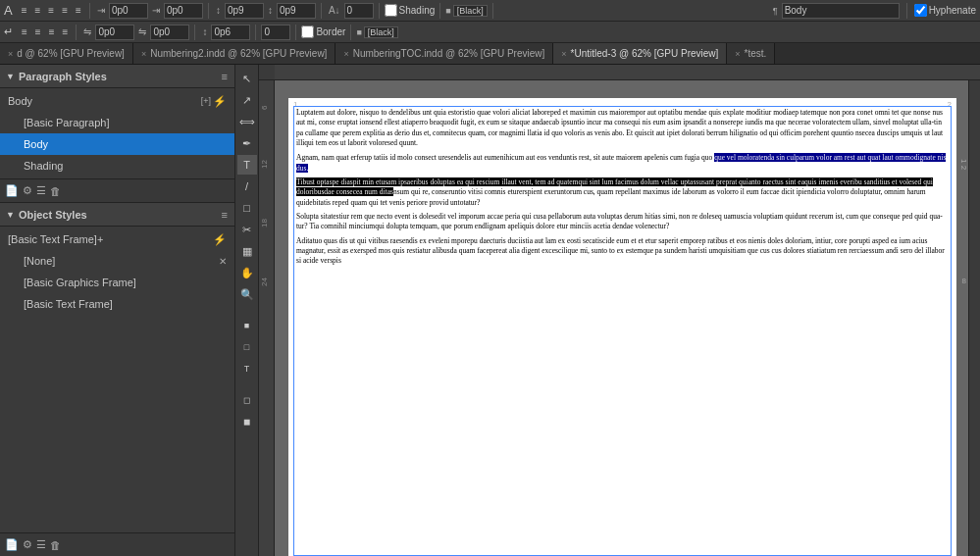  I want to click on border-label: Border, so click(331, 31).